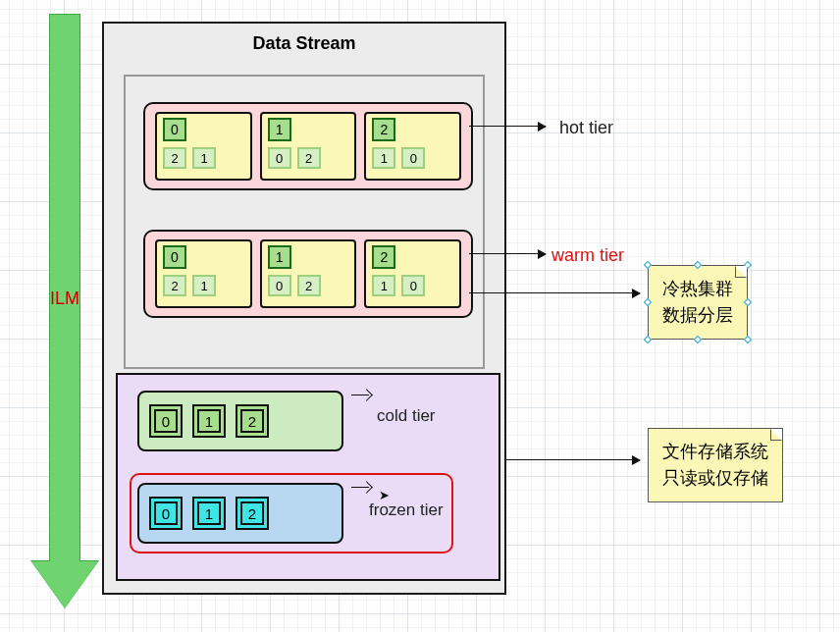 The height and width of the screenshot is (632, 840). I want to click on warm-node-0: 0 2 1, so click(204, 274).